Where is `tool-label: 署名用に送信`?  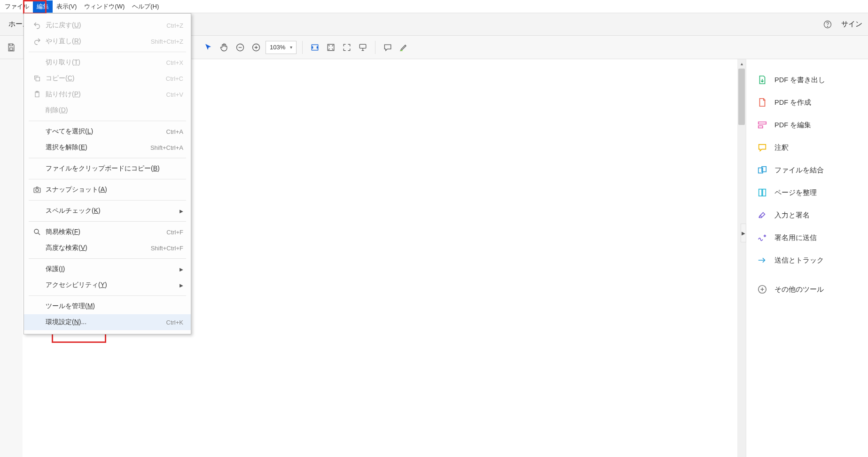
tool-label: 署名用に送信 is located at coordinates (796, 238).